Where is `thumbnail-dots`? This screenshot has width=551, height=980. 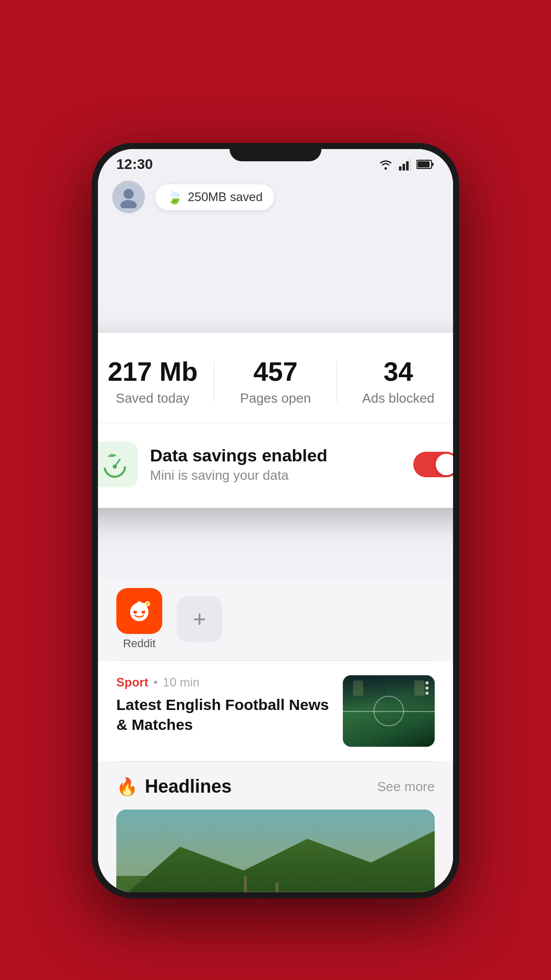
thumbnail-dots is located at coordinates (427, 688).